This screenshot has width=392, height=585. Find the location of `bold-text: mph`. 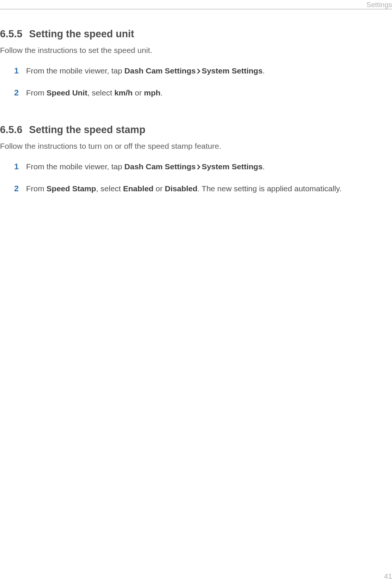

bold-text: mph is located at coordinates (152, 92).